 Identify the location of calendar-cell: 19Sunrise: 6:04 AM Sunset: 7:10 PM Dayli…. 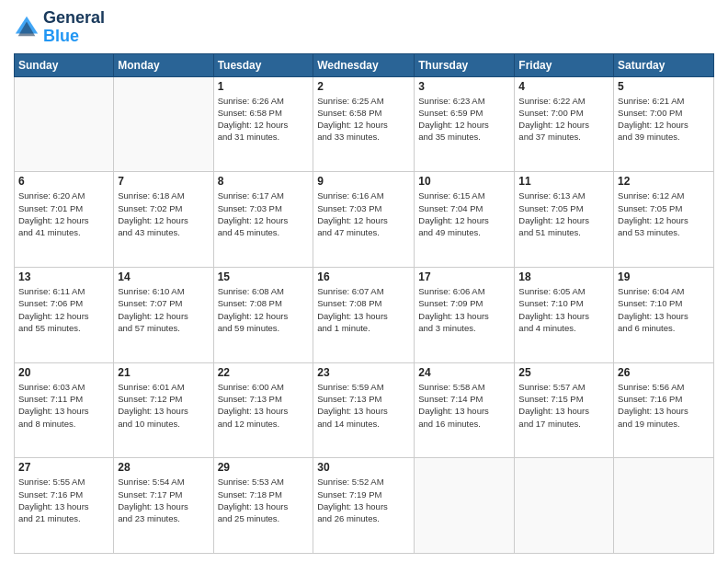
(664, 315).